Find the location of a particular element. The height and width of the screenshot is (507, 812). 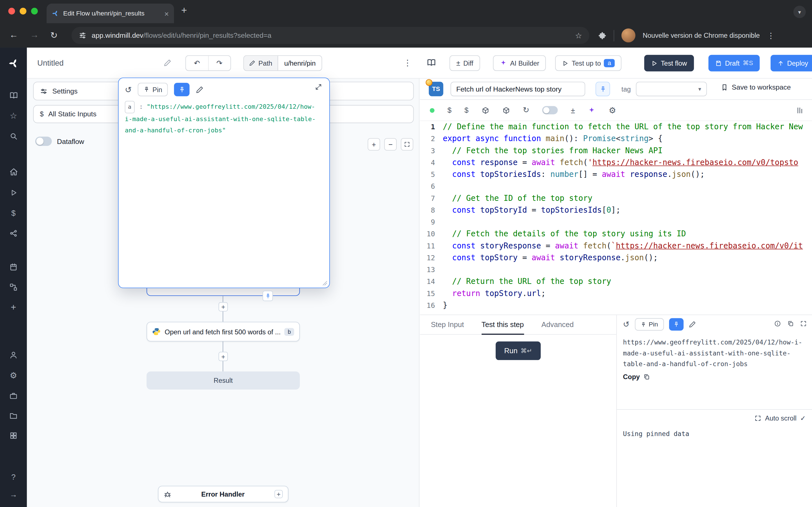

more-options-kebab-icon: ⋮ is located at coordinates (407, 63).